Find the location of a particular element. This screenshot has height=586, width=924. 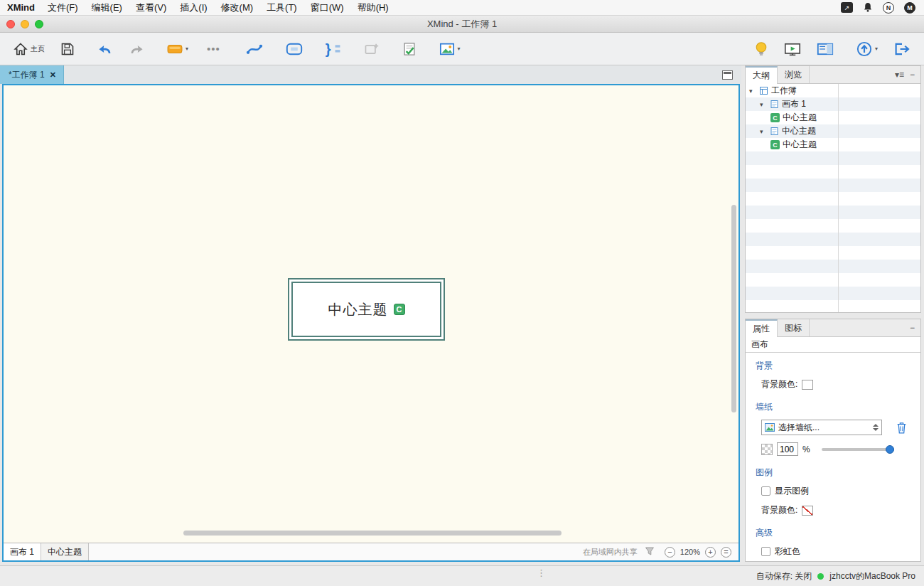

image-dropdown-caret-icon: ▾ is located at coordinates (459, 48).